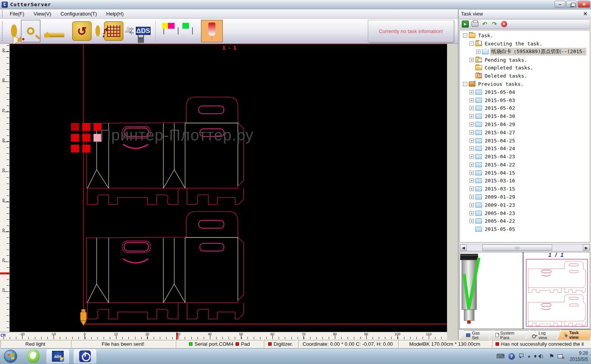  I want to click on minimize-button: –, so click(560, 4).